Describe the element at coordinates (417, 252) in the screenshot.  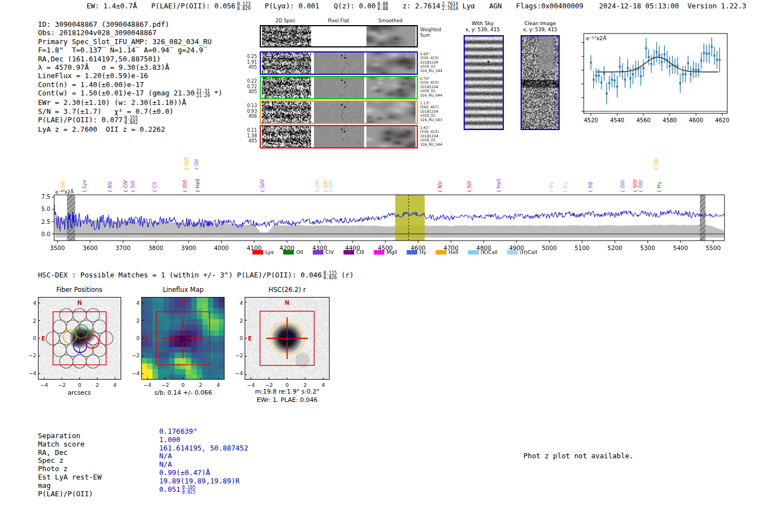
I see `legend-item-Hγ: Hγ` at that location.